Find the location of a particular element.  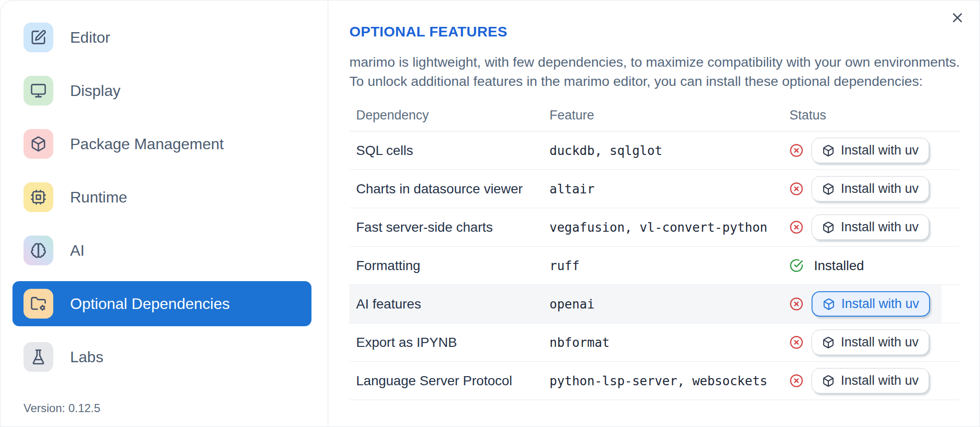

table-row: Export as IPYNBnbformatInstall with uv is located at coordinates (655, 343).